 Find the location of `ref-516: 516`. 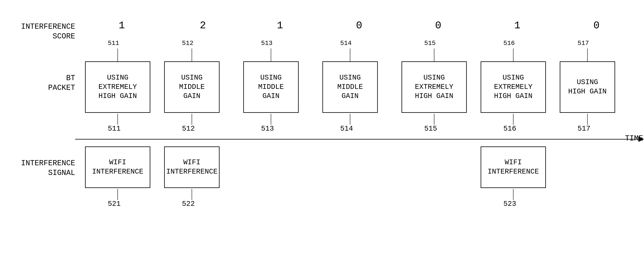

ref-516: 516 is located at coordinates (510, 129).